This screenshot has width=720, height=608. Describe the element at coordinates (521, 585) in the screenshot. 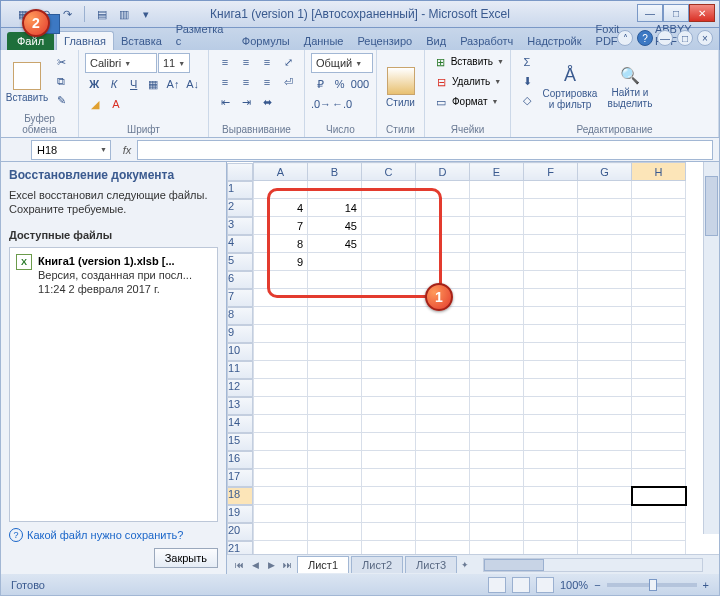

I see `view-layout-icon` at that location.